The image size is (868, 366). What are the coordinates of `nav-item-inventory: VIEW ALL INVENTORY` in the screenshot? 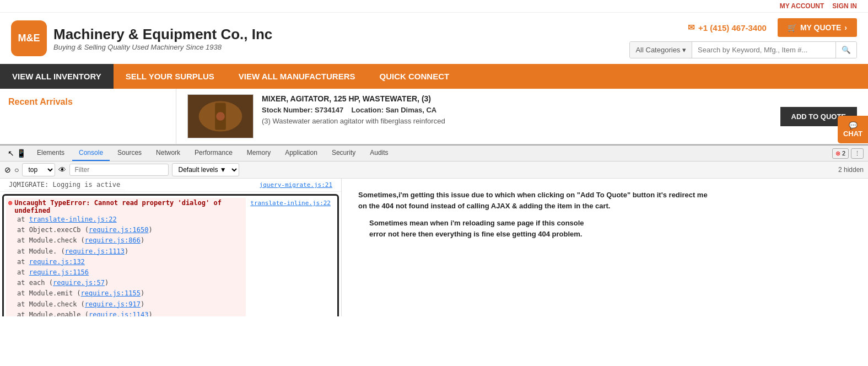 It's located at (57, 76).